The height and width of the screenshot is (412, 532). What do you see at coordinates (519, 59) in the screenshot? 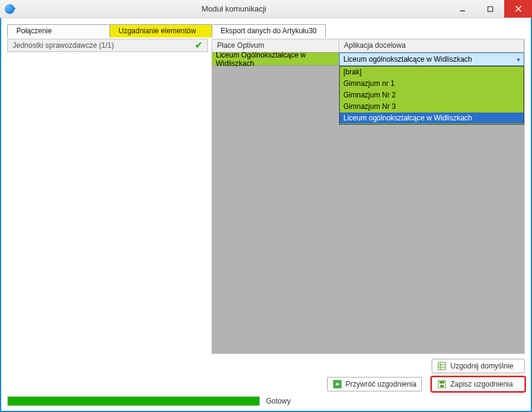
I see `chevron-down-icon: ▾` at bounding box center [519, 59].